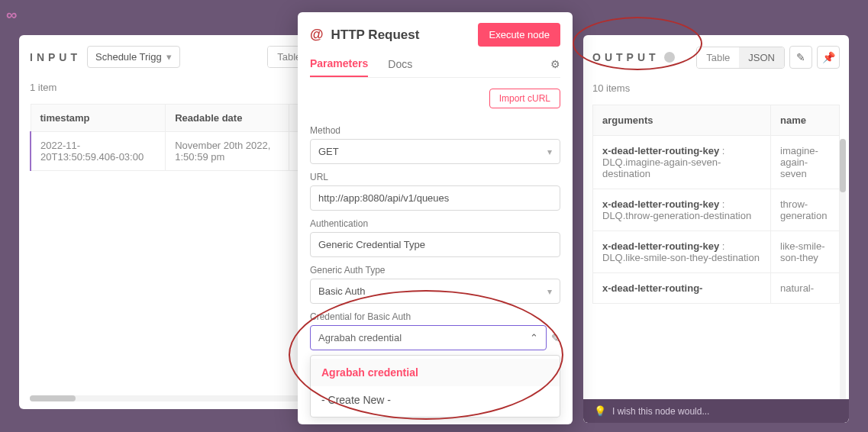 This screenshot has width=868, height=432. Describe the element at coordinates (339, 67) in the screenshot. I see `tab-parameters: Parameters` at that location.